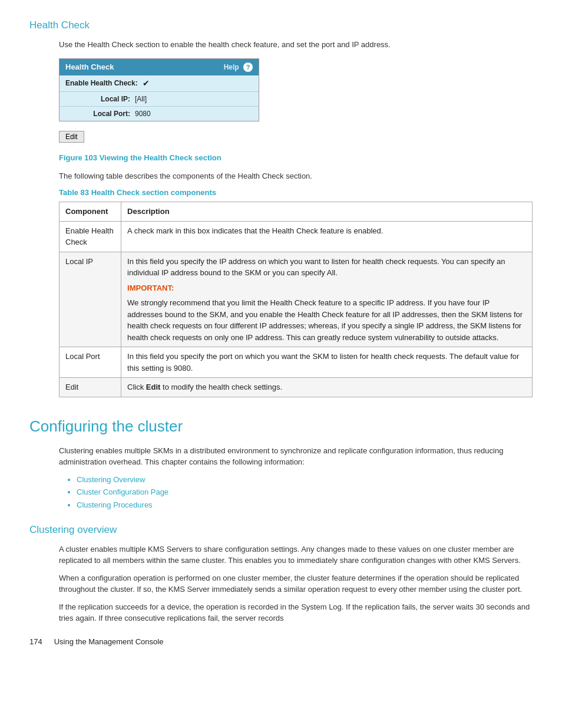  Describe the element at coordinates (305, 505) in the screenshot. I see `list-item: Clustering Procedures` at that location.